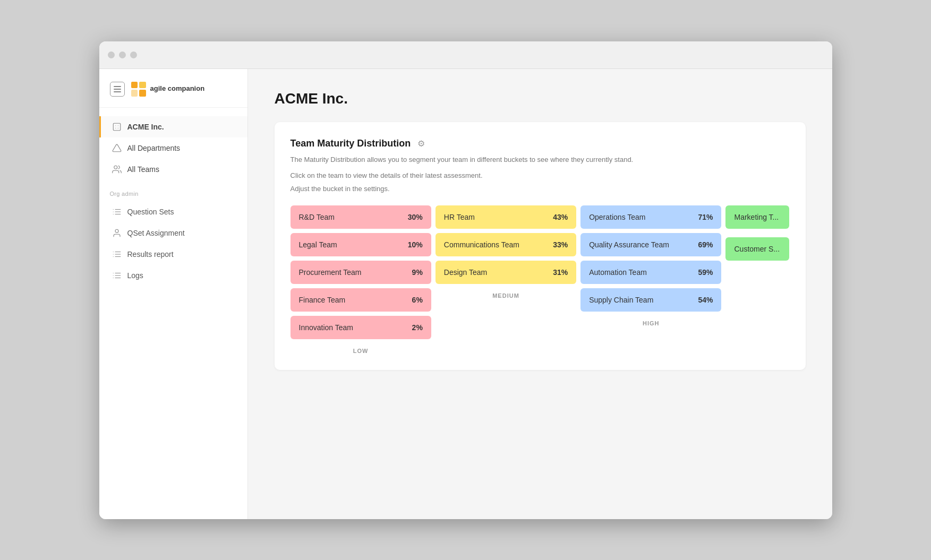  Describe the element at coordinates (173, 254) in the screenshot. I see `sidebar-item-results-report: Results report` at that location.